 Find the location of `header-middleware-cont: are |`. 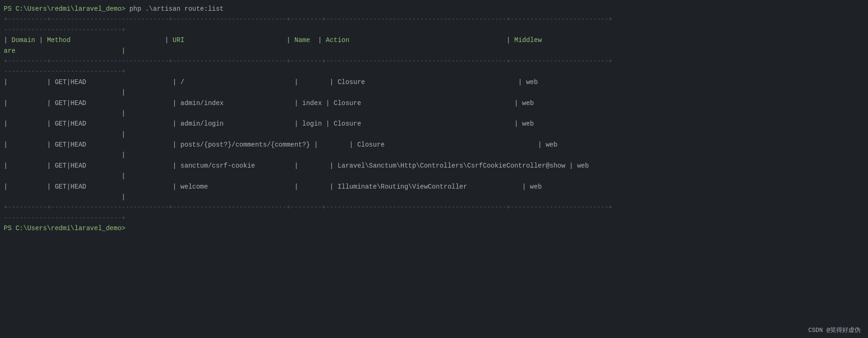

header-middleware-cont: are | is located at coordinates (434, 51).